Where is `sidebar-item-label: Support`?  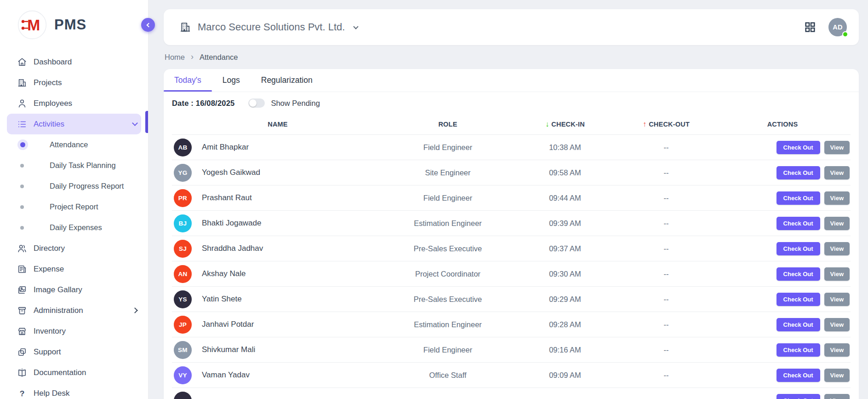
sidebar-item-label: Support is located at coordinates (86, 352).